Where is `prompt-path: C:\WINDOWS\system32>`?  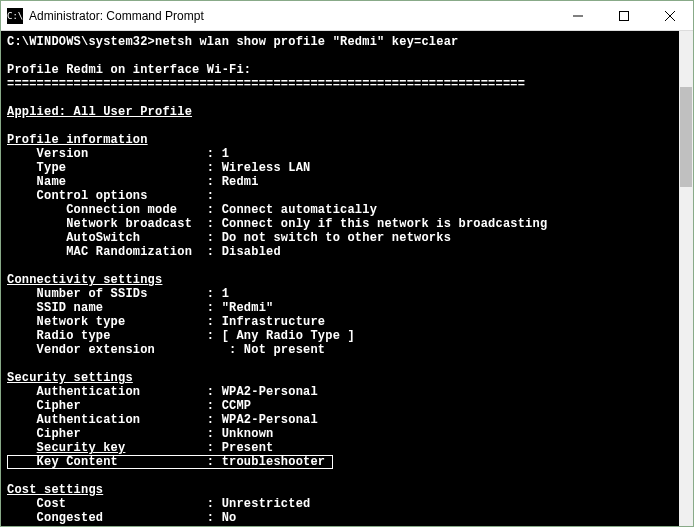 prompt-path: C:\WINDOWS\system32> is located at coordinates (81, 42).